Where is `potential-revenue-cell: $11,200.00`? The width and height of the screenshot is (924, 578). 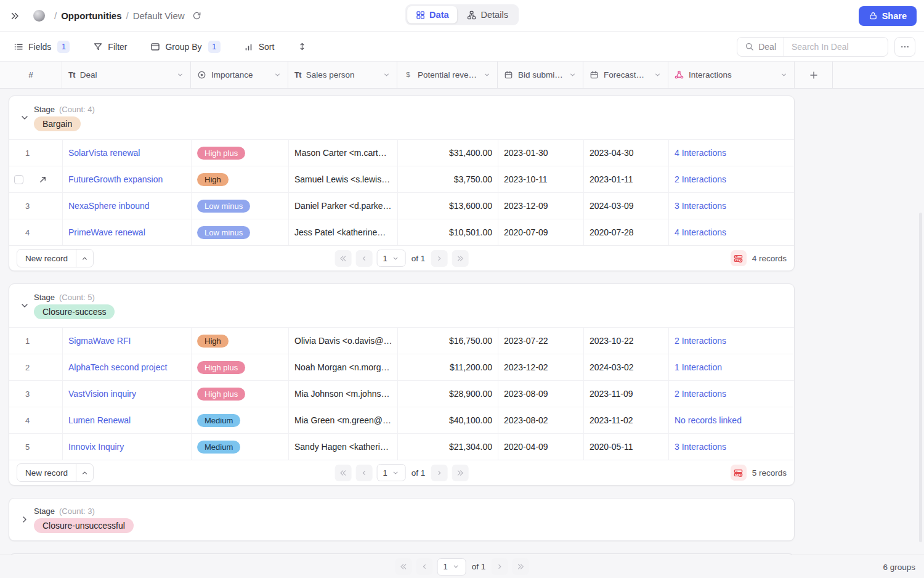 potential-revenue-cell: $11,200.00 is located at coordinates (448, 367).